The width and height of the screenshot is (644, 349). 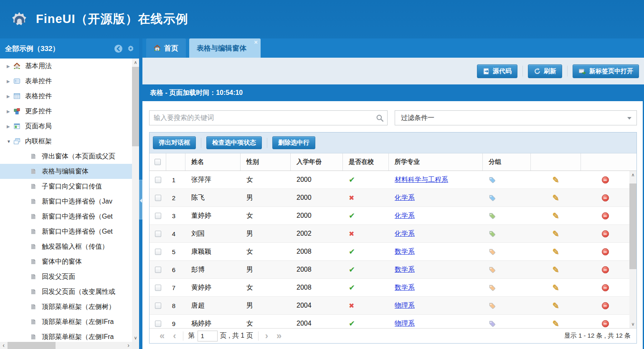 What do you see at coordinates (175, 336) in the screenshot?
I see `prev-page-button: ‹` at bounding box center [175, 336].